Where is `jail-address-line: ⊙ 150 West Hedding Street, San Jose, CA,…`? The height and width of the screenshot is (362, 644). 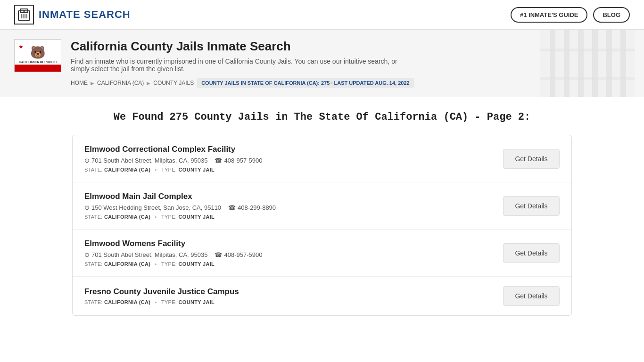
jail-address-line: ⊙ 150 West Hedding Street, San Jose, CA,… is located at coordinates (289, 207).